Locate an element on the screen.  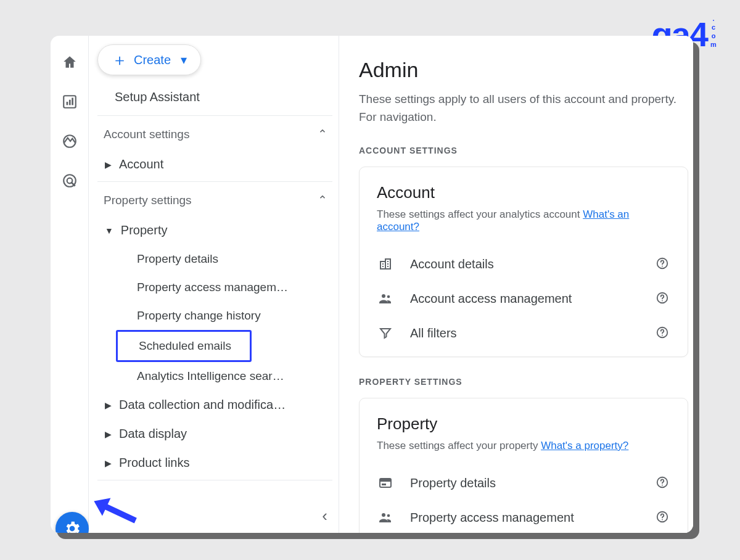
sidebar-data-collection: ▶ Data collection and modifica… is located at coordinates (215, 405).